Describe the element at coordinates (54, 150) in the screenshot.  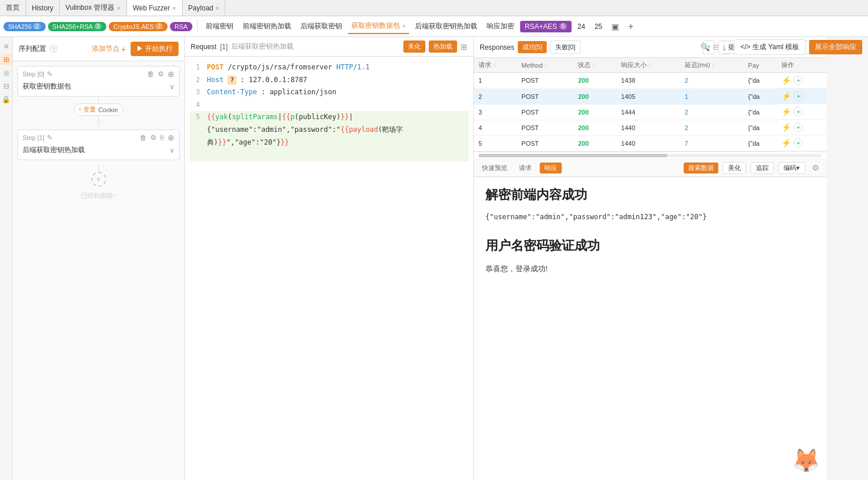
I see `step1-name: 后端获取密钥热加载` at that location.